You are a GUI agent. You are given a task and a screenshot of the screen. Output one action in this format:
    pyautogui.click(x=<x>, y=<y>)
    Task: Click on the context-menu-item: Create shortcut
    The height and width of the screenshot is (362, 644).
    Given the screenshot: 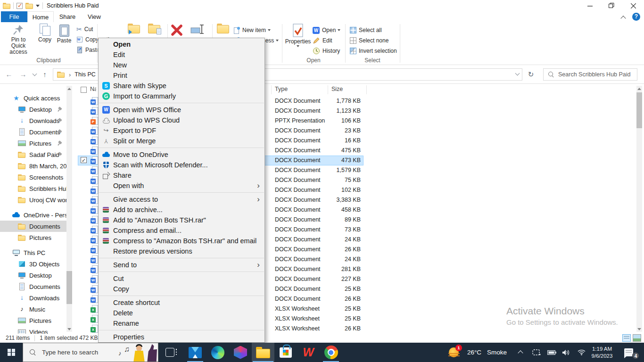 What is the action you would take?
    pyautogui.click(x=182, y=303)
    